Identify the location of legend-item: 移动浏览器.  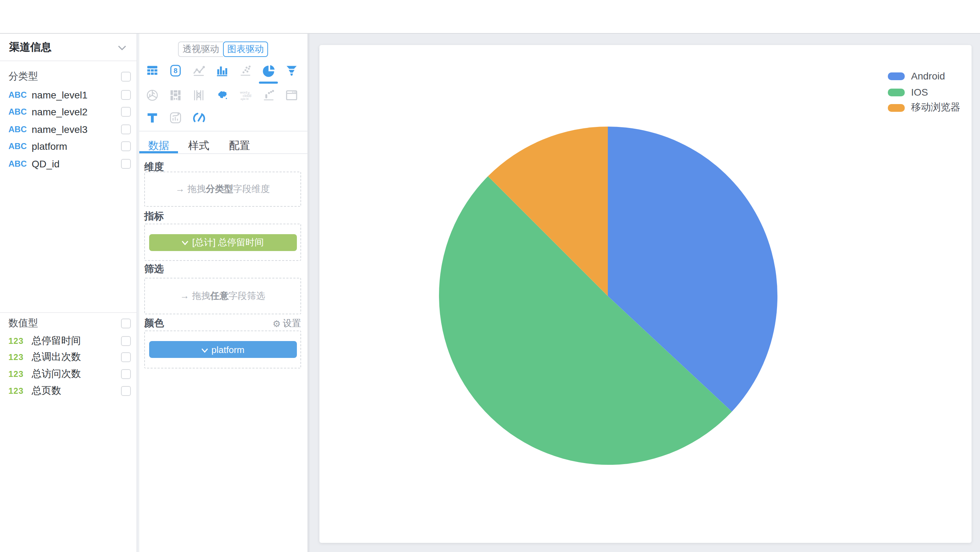
(924, 108).